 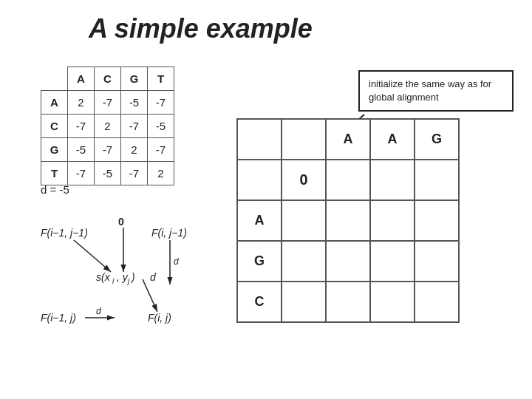 What do you see at coordinates (64, 233) in the screenshot?
I see `svg-text: F(i−1, j−1)` at bounding box center [64, 233].